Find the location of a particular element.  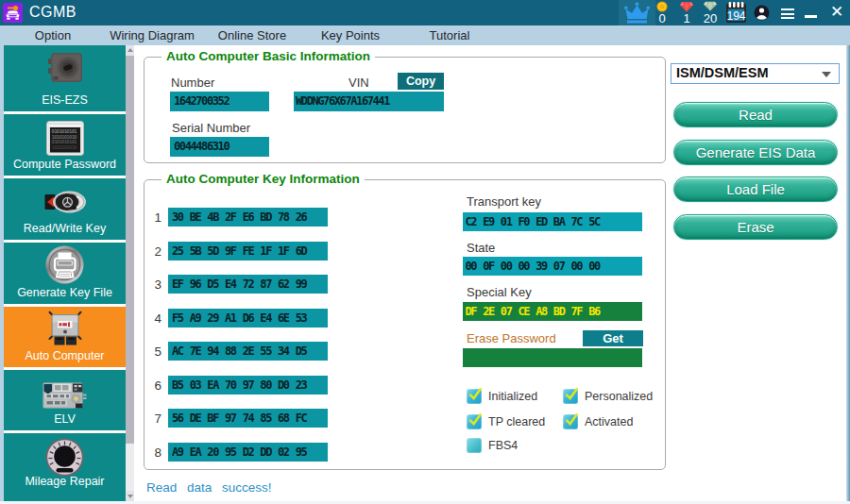

hamburger-menu-button is located at coordinates (788, 13).